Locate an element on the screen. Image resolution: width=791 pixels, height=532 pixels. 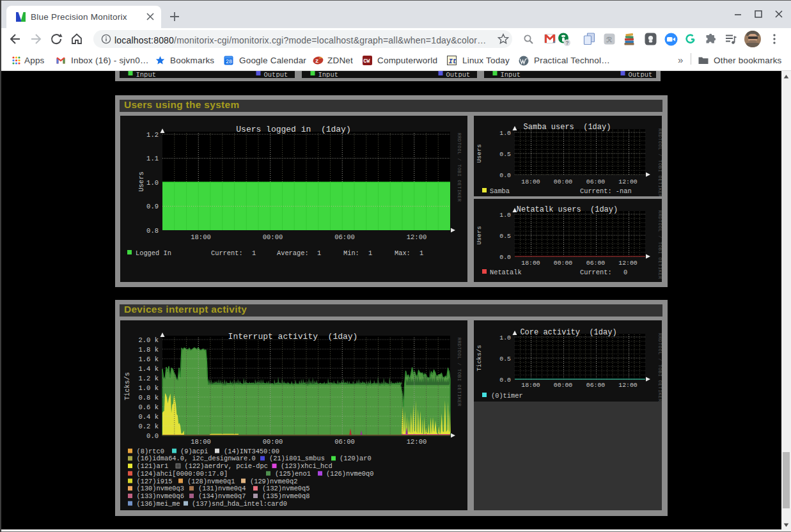
svg-text: (123)xhci_hcd is located at coordinates (307, 466).